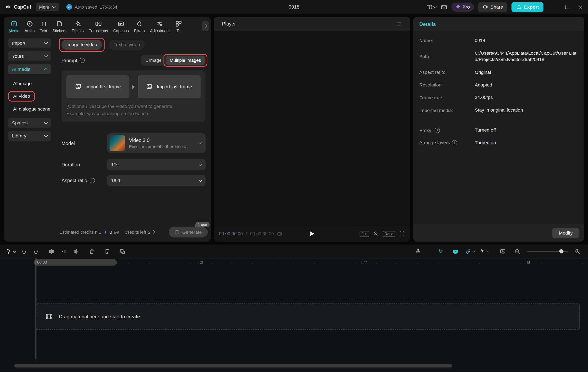  What do you see at coordinates (29, 69) in the screenshot?
I see `sidebar-item-ai-media: AI media` at bounding box center [29, 69].